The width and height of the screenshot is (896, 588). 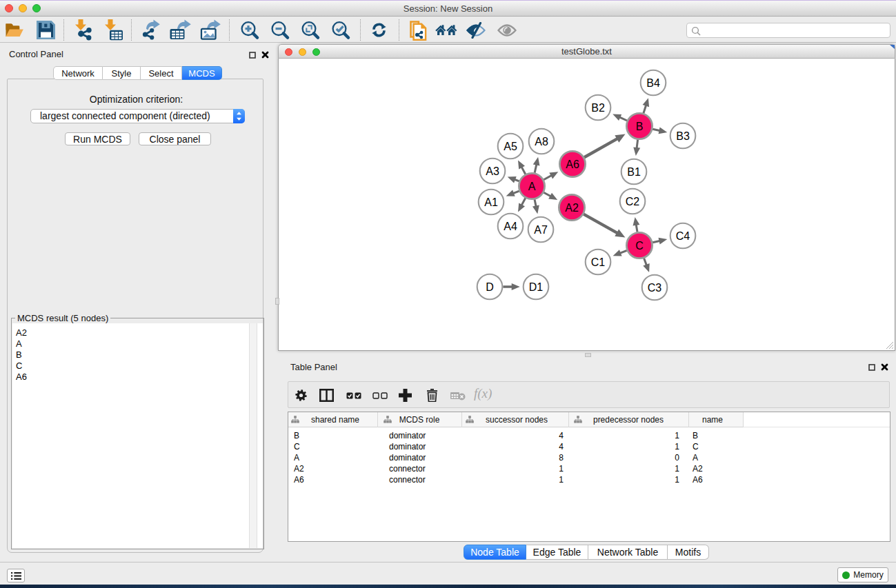 What do you see at coordinates (510, 146) in the screenshot?
I see `svg-text: A5` at bounding box center [510, 146].